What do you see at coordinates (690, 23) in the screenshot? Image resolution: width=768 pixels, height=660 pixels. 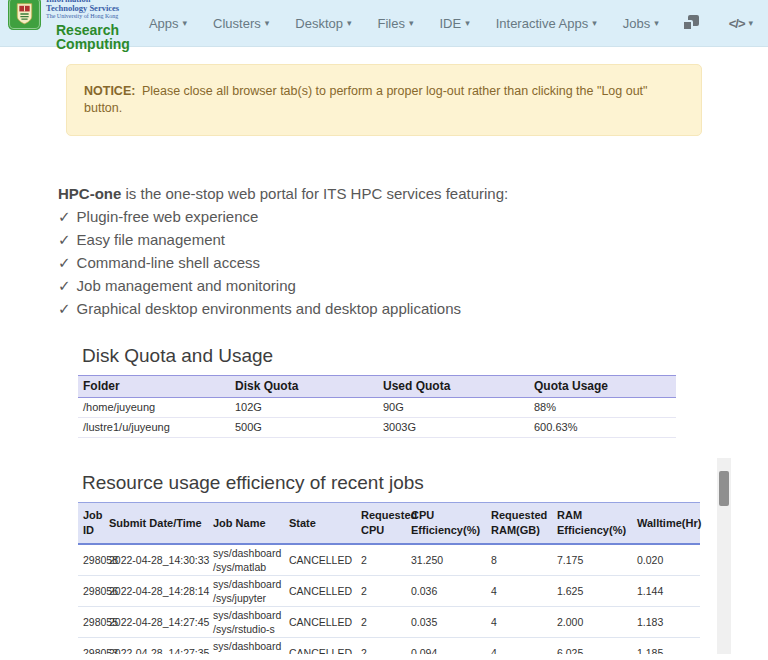 I see `interactive-sessions-button` at bounding box center [690, 23].